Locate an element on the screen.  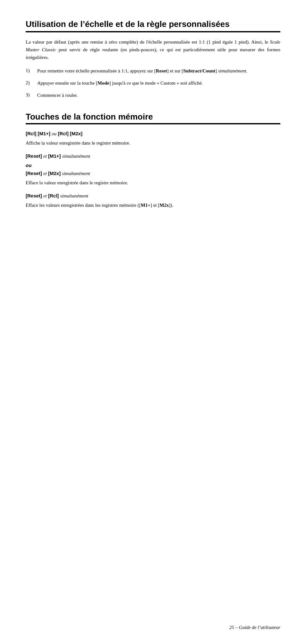
section2-divider is located at coordinates (153, 124).